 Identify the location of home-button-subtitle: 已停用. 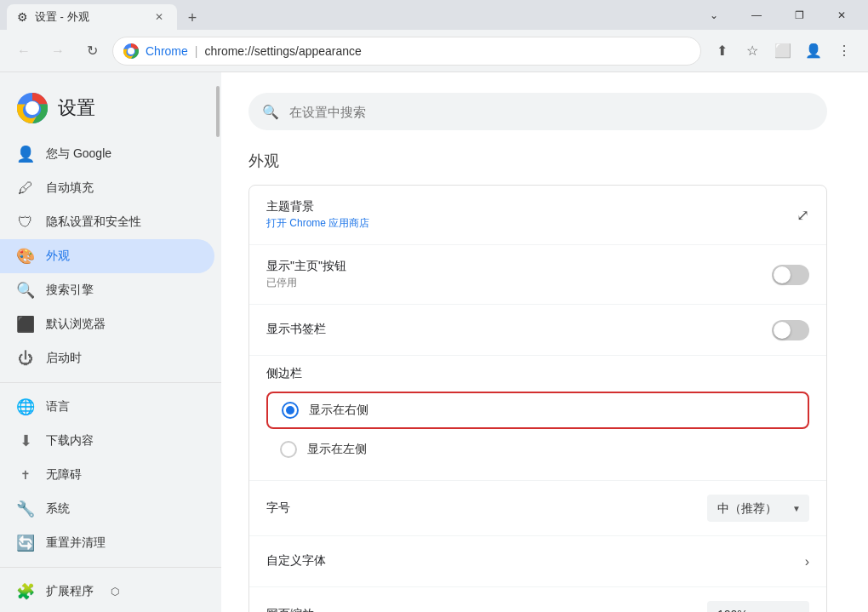
(519, 283).